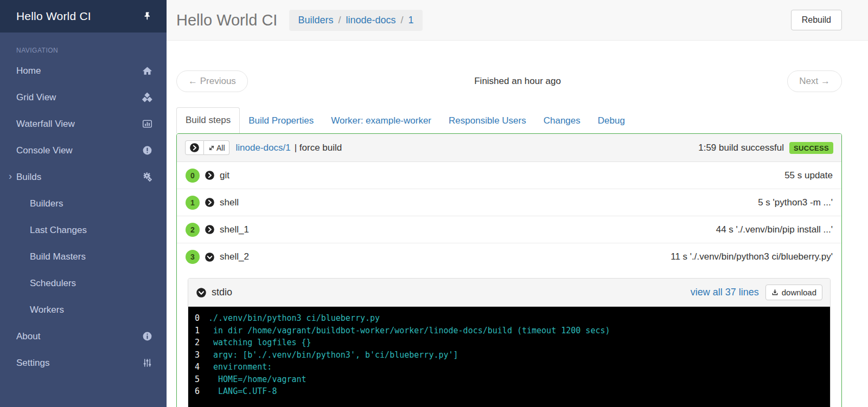  Describe the element at coordinates (84, 151) in the screenshot. I see `sidebar-item-console-view: › Console View` at that location.